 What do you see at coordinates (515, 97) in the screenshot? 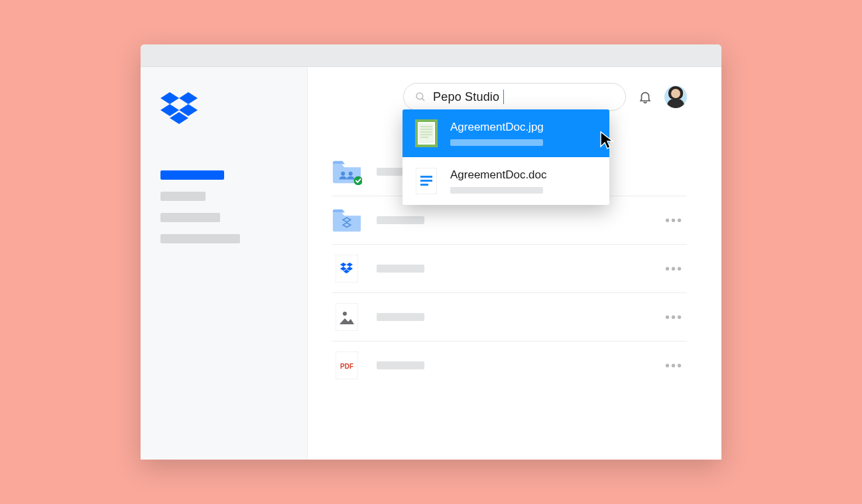
I see `search-input: Pepo Studio` at bounding box center [515, 97].